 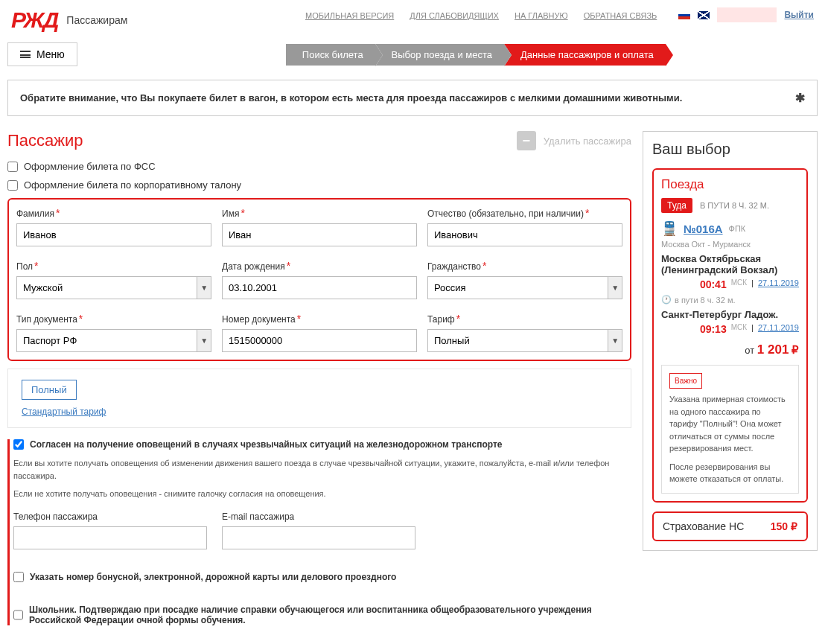 I want to click on from-time: 00:41, so click(x=713, y=284).